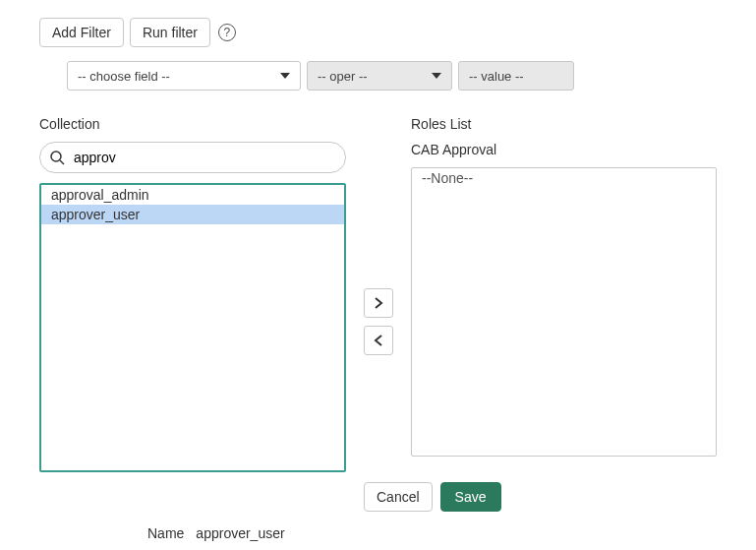  What do you see at coordinates (378, 340) in the screenshot?
I see `chevron-left-icon` at bounding box center [378, 340].